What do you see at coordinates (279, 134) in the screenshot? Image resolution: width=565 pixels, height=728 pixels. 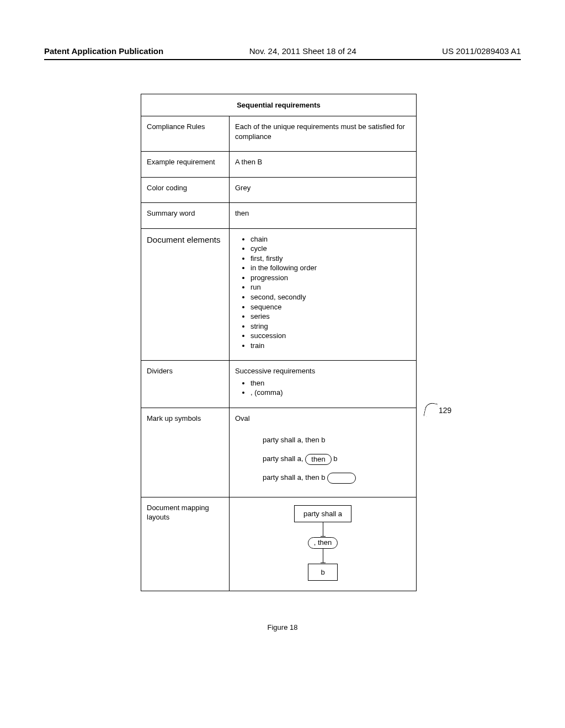 I see `table-row: Compliance Rules Each of the unique requ…` at bounding box center [279, 134].